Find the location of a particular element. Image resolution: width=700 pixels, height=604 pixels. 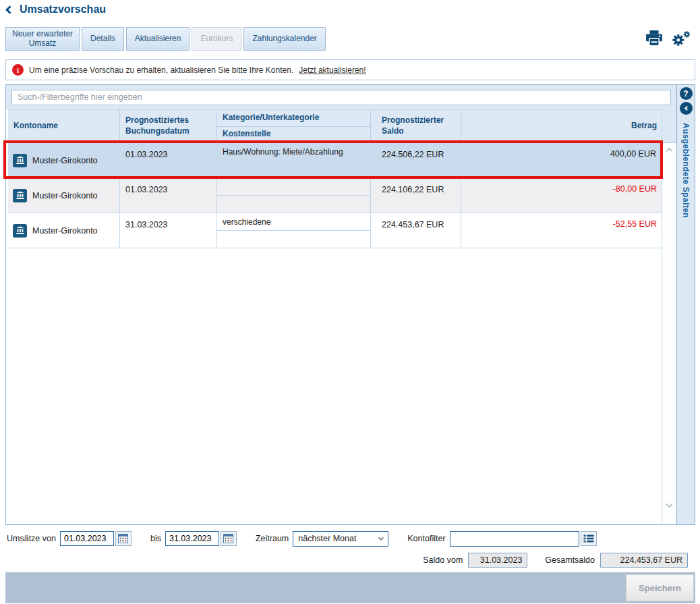

category-value: Haus/Wohnung: Miete/Abzahlung is located at coordinates (294, 152).